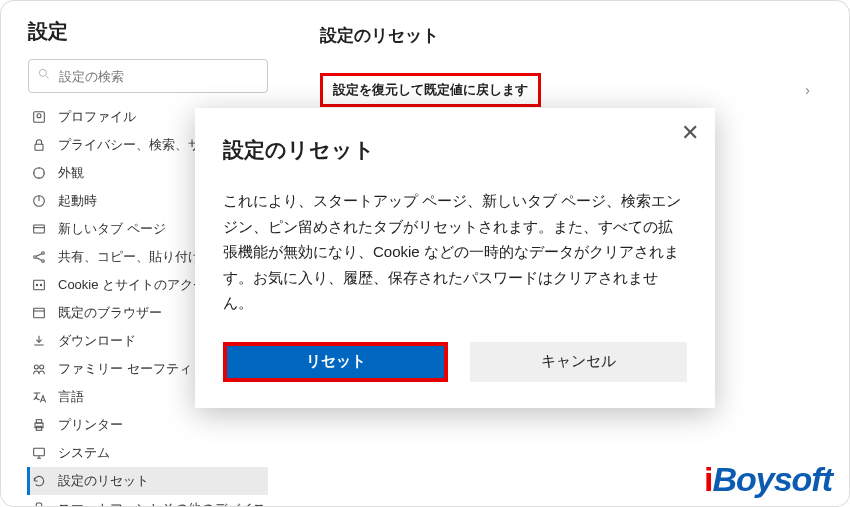 The width and height of the screenshot is (850, 507). I want to click on sidebar-item-label: プロファイル, so click(97, 117).